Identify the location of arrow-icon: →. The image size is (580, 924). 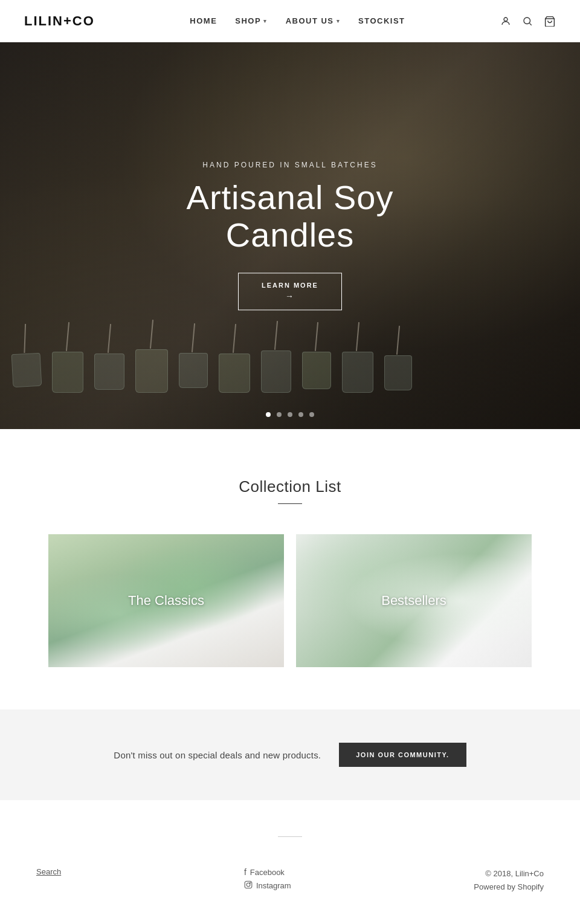
(290, 297).